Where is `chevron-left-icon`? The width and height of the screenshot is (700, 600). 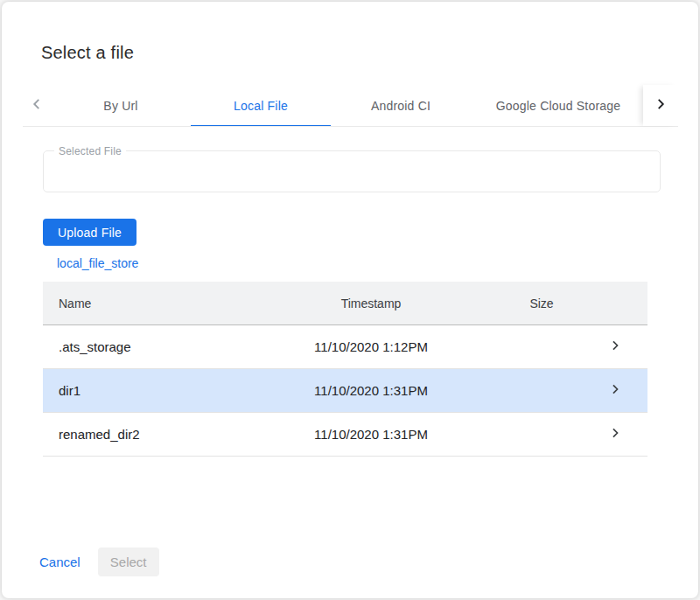
chevron-left-icon is located at coordinates (37, 106).